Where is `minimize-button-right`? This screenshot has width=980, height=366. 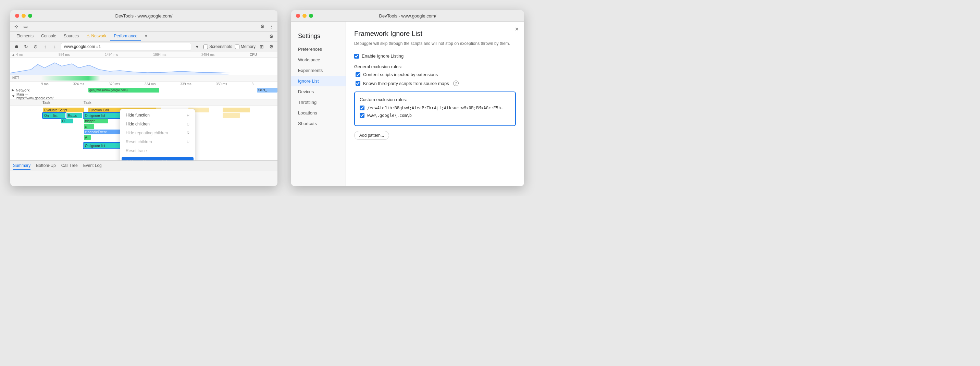 minimize-button-right is located at coordinates (304, 16).